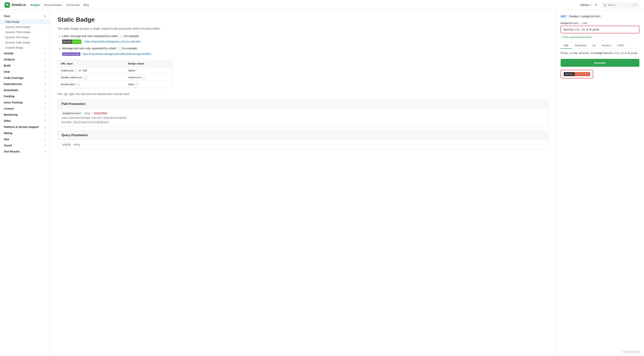  What do you see at coordinates (303, 135) in the screenshot?
I see `query-params-header: Query Parameters` at bounding box center [303, 135].